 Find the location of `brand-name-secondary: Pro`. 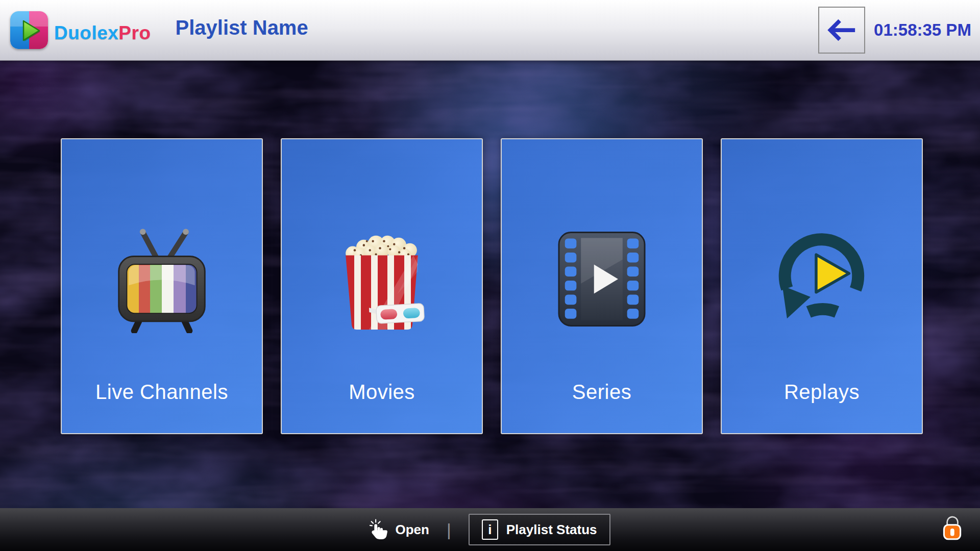

brand-name-secondary: Pro is located at coordinates (135, 33).